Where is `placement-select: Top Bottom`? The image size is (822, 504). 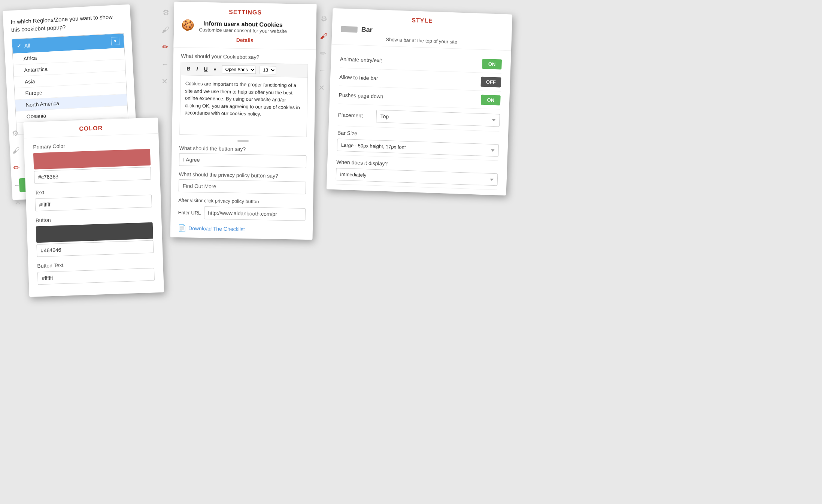
placement-select: Top Bottom is located at coordinates (438, 118).